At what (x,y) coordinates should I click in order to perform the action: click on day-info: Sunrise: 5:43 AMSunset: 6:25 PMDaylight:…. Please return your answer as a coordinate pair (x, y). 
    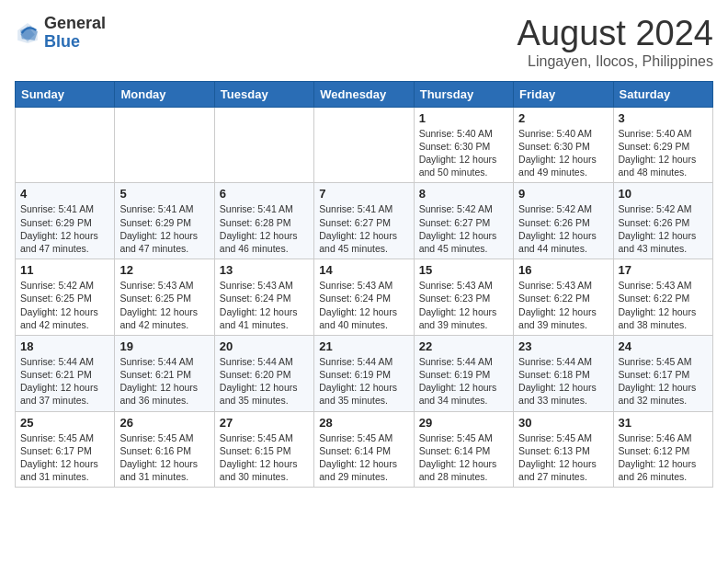
    Looking at the image, I should click on (164, 305).